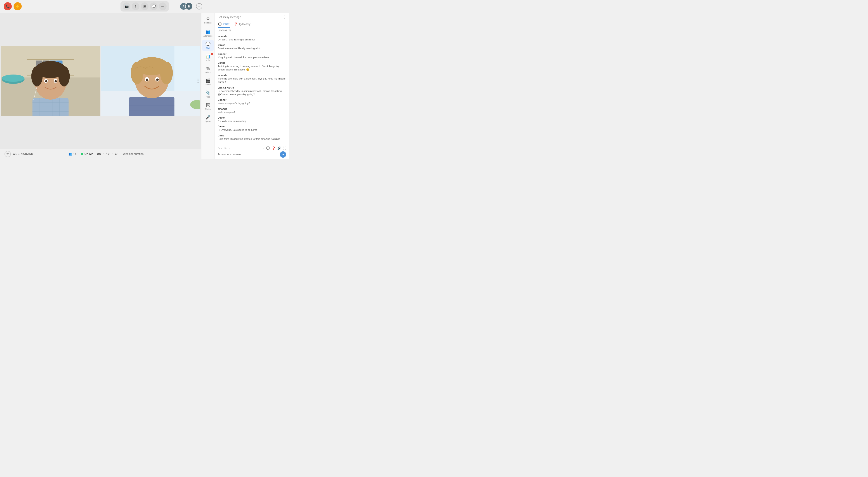 The height and width of the screenshot is (477, 868). I want to click on screen-button: ▣, so click(145, 6).